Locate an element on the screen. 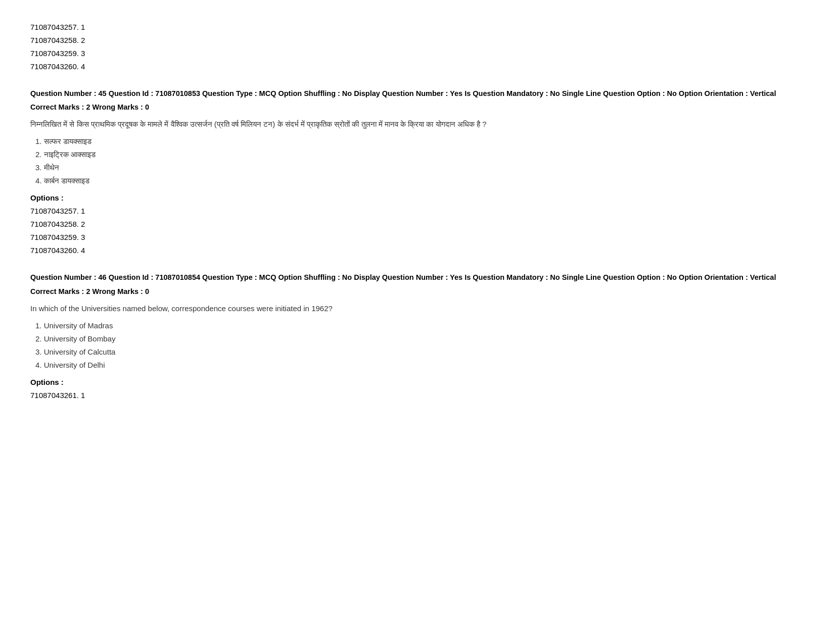  q45-option-id-1: 71087043257. 1 is located at coordinates (417, 211).